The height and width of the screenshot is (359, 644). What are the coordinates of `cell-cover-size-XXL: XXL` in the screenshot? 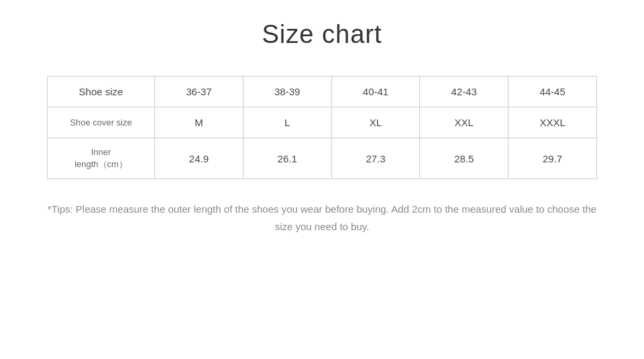 It's located at (464, 123).